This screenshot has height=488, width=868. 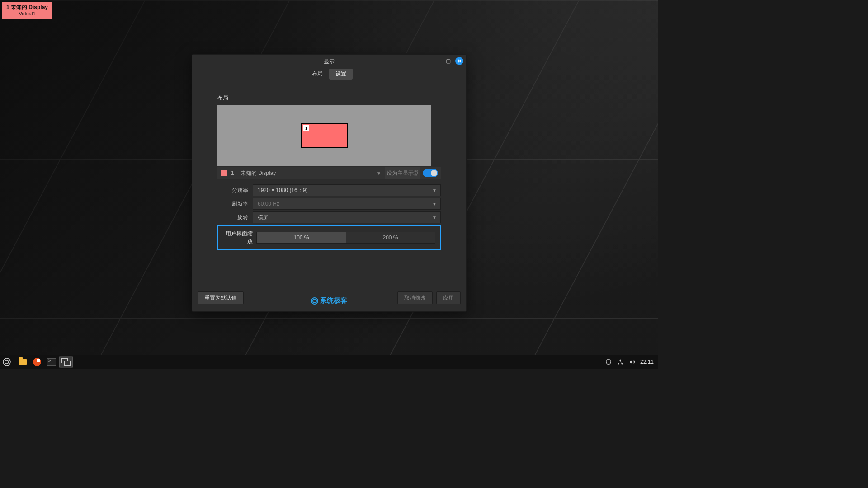 What do you see at coordinates (391, 238) in the screenshot?
I see `scale-200-button: 200 %` at bounding box center [391, 238].